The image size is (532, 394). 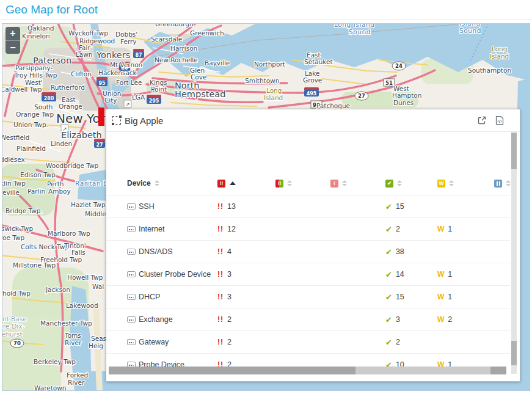 I want to click on table-row: Exchange!!2✔3W2, so click(x=308, y=319).